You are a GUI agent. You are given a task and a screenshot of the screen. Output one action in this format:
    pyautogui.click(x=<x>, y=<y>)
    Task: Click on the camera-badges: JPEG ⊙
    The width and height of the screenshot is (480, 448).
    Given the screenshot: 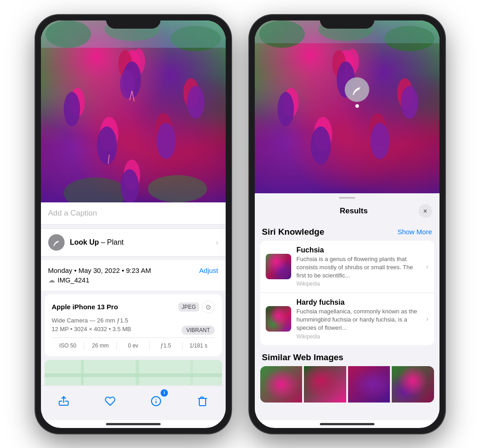 What is the action you would take?
    pyautogui.click(x=197, y=307)
    